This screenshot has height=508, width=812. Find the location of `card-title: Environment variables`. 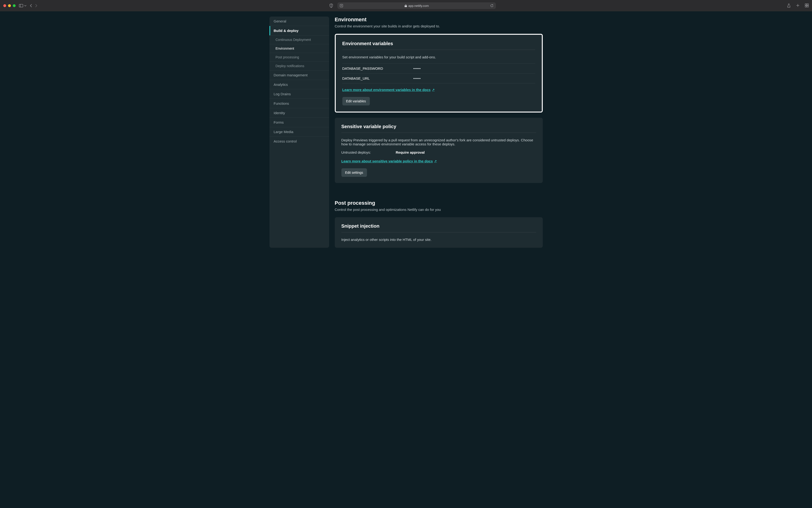

card-title: Environment variables is located at coordinates (439, 45).